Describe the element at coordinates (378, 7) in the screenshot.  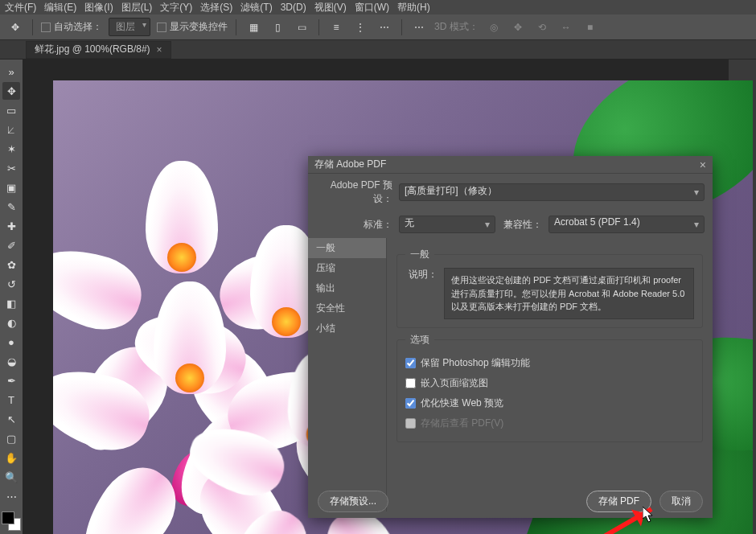
I see `menubar: 文件(F) 编辑(E) 图像(I) 图层(L) 文字(Y) 选择(S) 滤镜(T…` at that location.